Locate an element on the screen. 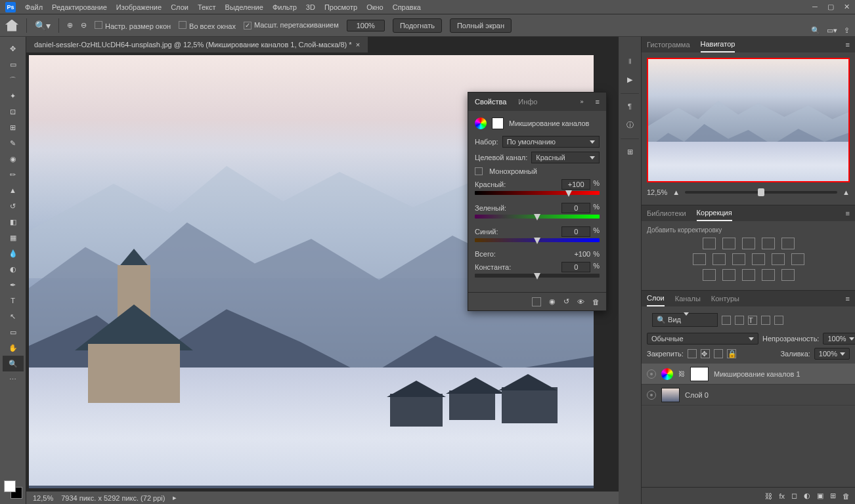 Image resolution: width=855 pixels, height=504 pixels. colorlookup-icon is located at coordinates (798, 259).